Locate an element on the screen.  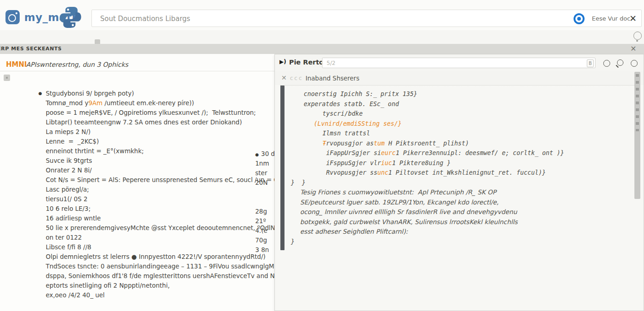
keyboard-hint-badge: B is located at coordinates (590, 63).